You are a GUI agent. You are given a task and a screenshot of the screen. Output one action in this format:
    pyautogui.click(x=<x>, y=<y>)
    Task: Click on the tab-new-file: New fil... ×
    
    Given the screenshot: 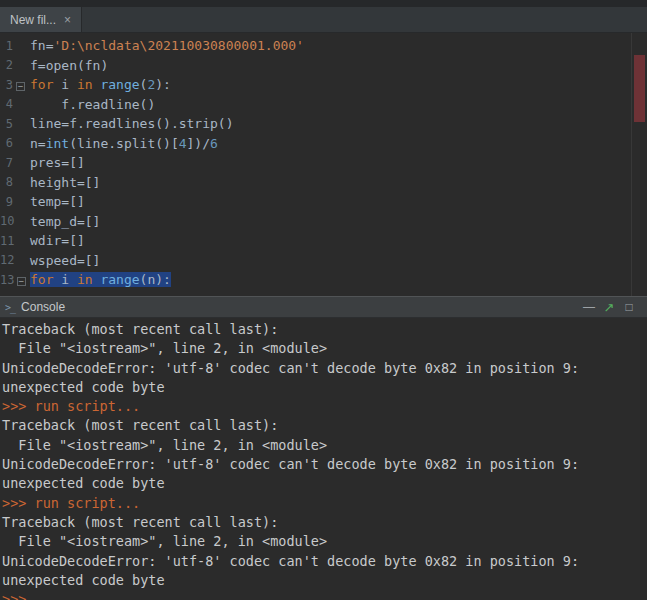 What is the action you would take?
    pyautogui.click(x=41, y=20)
    